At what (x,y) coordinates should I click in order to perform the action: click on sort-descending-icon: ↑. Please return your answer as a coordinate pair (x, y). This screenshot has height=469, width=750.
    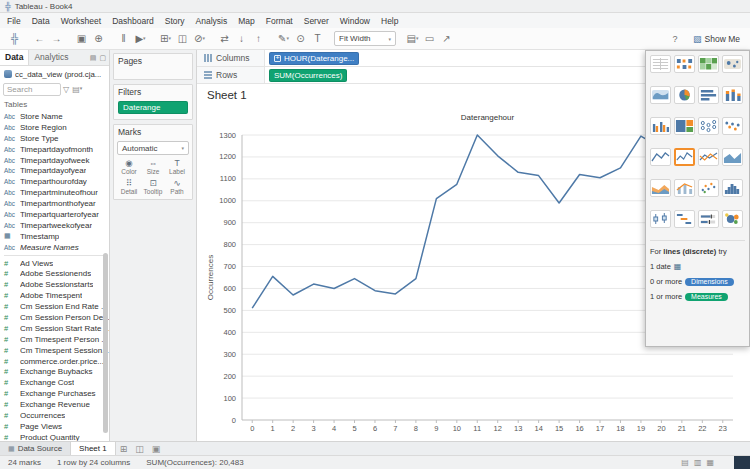
    Looking at the image, I should click on (258, 38).